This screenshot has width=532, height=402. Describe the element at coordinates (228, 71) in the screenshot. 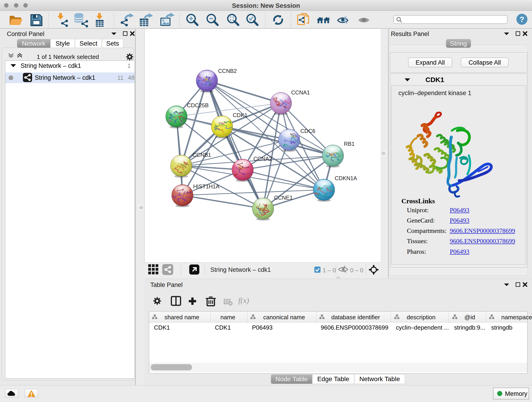

I see `svg-text: CCNB2` at that location.